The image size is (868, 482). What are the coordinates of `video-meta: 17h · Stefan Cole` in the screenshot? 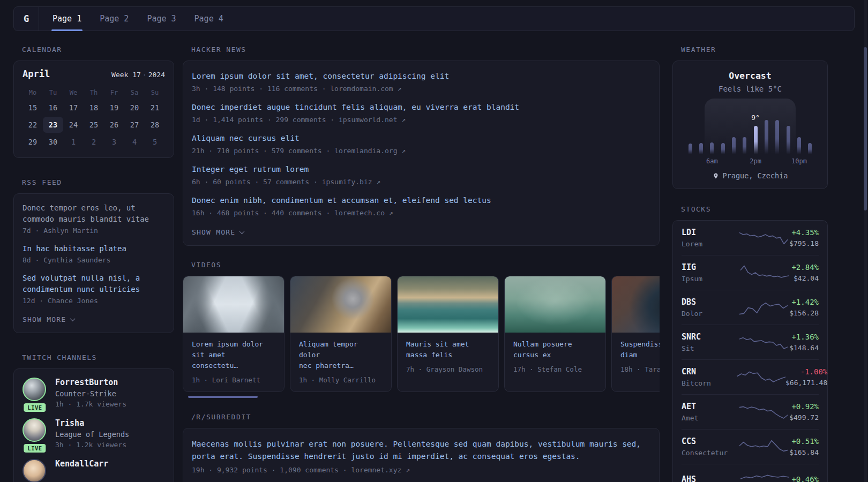 It's located at (555, 370).